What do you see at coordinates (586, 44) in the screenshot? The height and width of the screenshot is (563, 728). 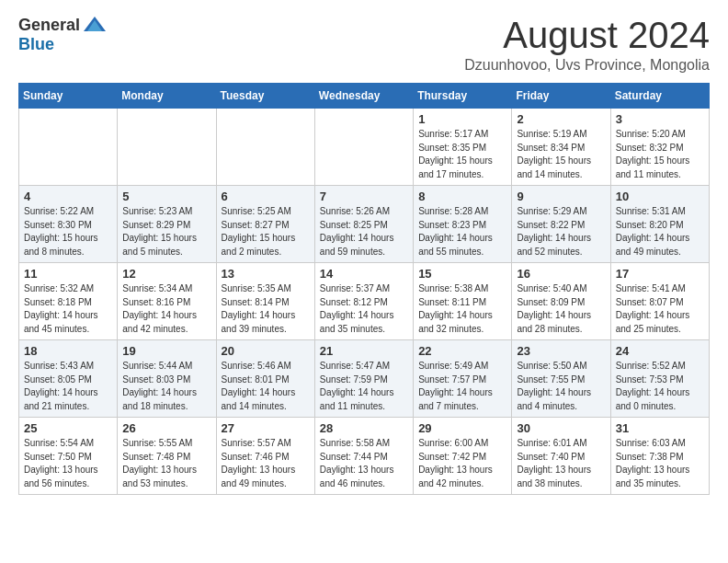 I see `title-block: August 2024 Dzuunhovoo, Uvs Province, Mo…` at bounding box center [586, 44].